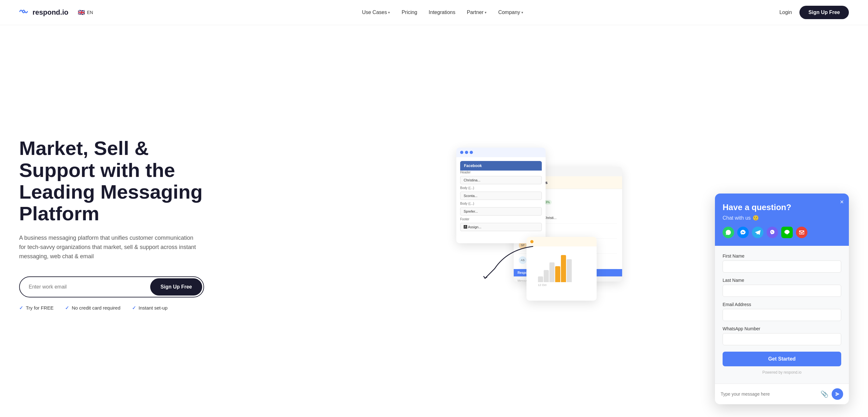 The width and height of the screenshot is (868, 417). Describe the element at coordinates (782, 207) in the screenshot. I see `chat-title: Have a question?` at that location.